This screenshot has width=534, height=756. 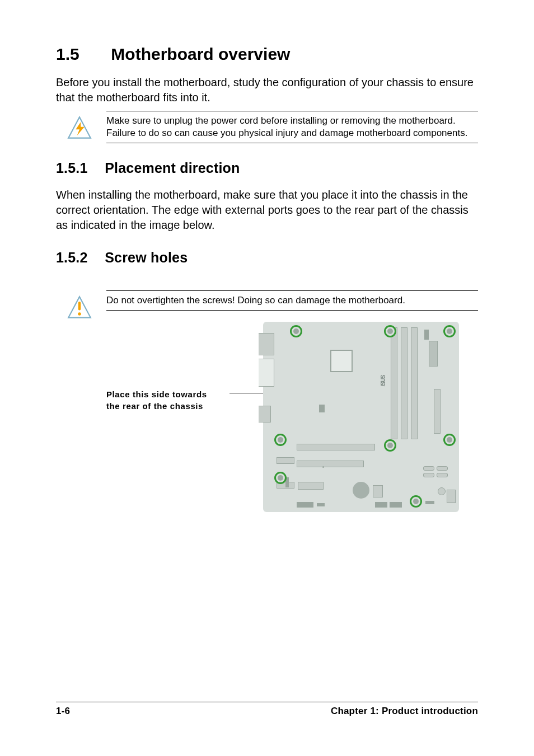 What do you see at coordinates (378, 491) in the screenshot?
I see `chip` at bounding box center [378, 491].